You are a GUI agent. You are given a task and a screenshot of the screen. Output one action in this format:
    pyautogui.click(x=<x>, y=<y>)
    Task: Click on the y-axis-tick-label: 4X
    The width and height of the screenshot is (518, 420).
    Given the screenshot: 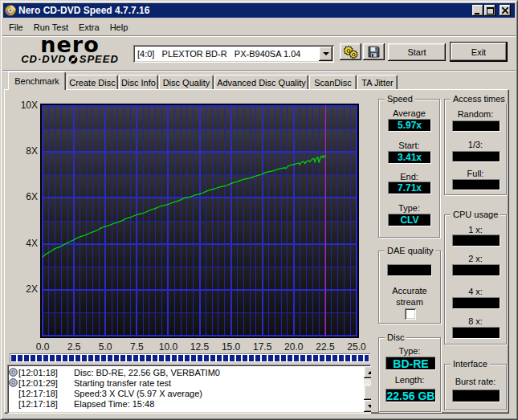 What is the action you would take?
    pyautogui.click(x=26, y=243)
    